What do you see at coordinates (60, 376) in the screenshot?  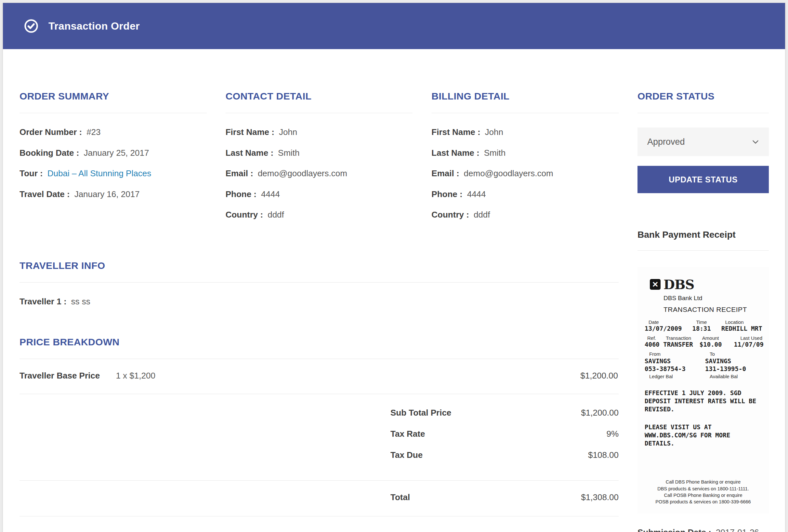 I see `base-price-label: Traveller Base Price` at bounding box center [60, 376].